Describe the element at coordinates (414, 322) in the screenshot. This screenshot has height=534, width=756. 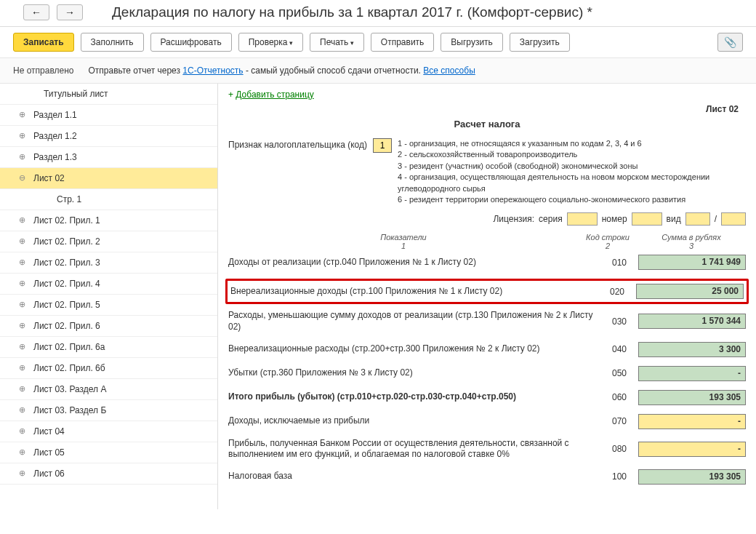
I see `row-label: Расходы, уменьшающие сумму доходов от ре…` at that location.